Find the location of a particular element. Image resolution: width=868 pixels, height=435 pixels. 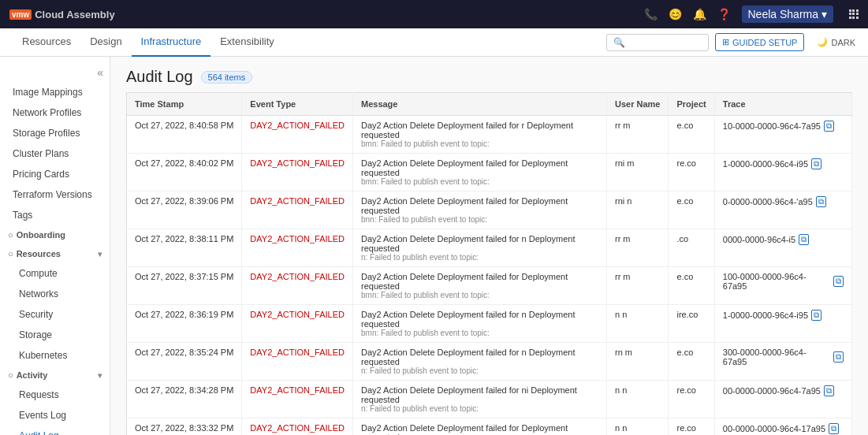

nav-resources: Resources is located at coordinates (47, 43).